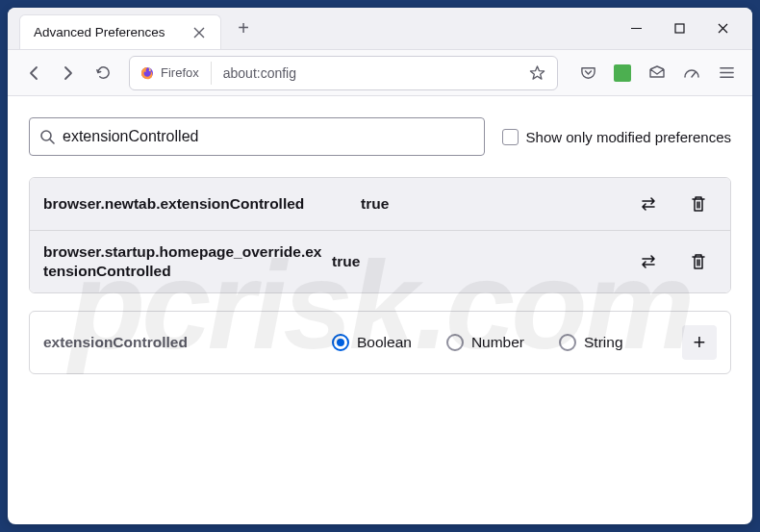 Image resolution: width=760 pixels, height=532 pixels. Describe the element at coordinates (199, 33) in the screenshot. I see `close-tab-button` at that location.